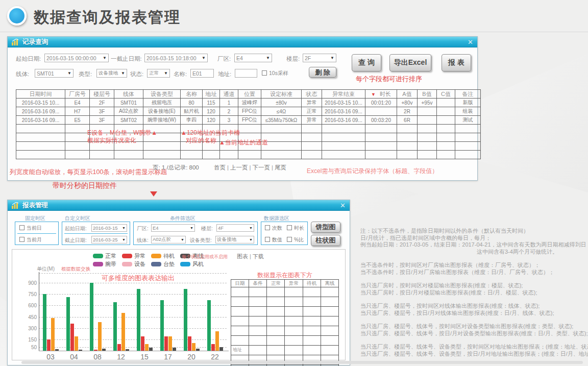 Image resolution: width=588 pixels, height=366 pixels. What do you see at coordinates (446, 94) in the screenshot?
I see `column-header-C值: C值` at bounding box center [446, 94].